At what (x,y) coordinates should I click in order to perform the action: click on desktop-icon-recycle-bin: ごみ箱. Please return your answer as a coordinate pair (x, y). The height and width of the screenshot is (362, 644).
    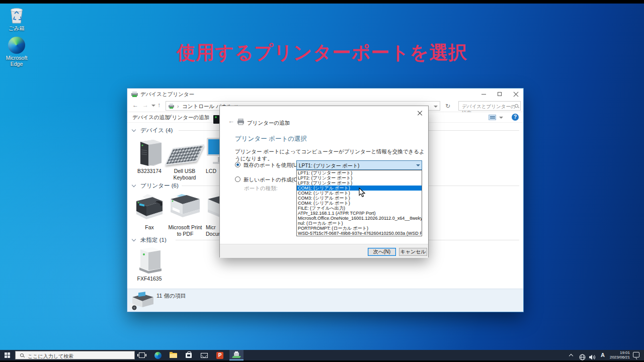
    Looking at the image, I should click on (17, 19).